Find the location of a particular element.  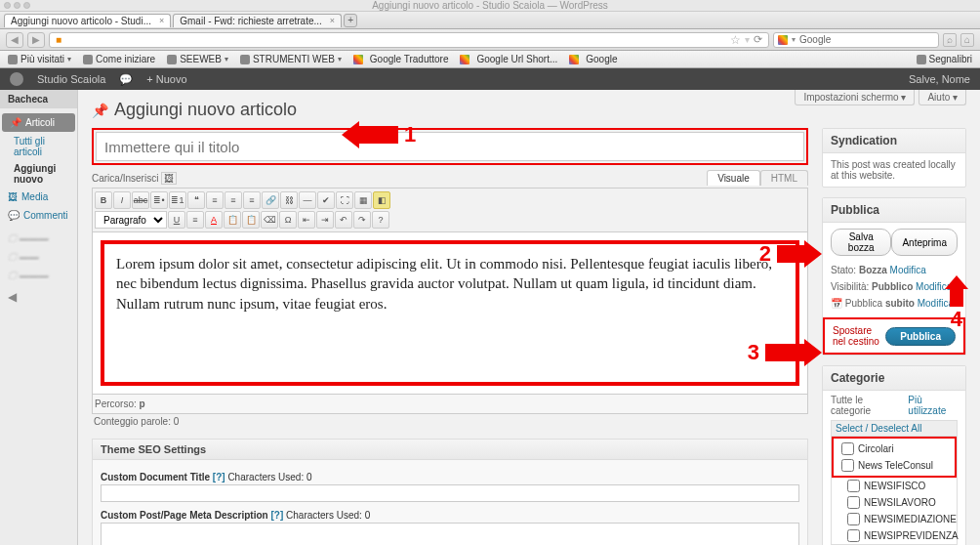

align-right-icon: ≡ is located at coordinates (252, 200).